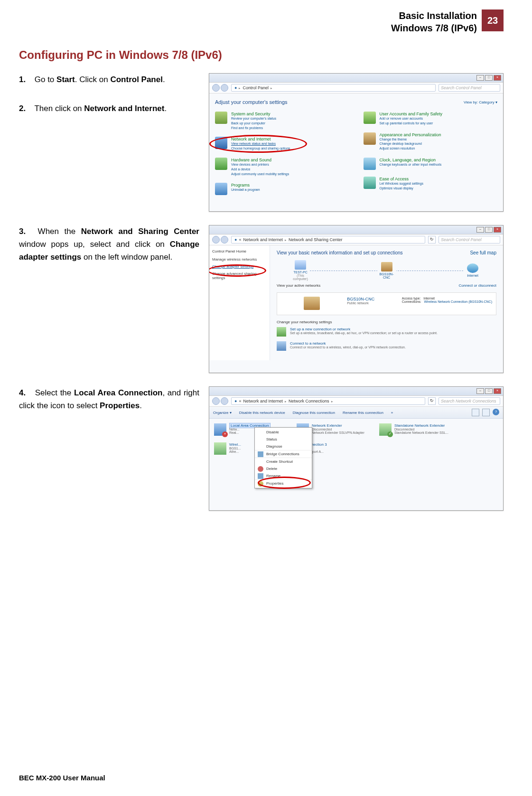 Image resolution: width=532 pixels, height=796 pixels. I want to click on breadcrumb: ● « Network and Internet Network and Sha…, so click(328, 240).